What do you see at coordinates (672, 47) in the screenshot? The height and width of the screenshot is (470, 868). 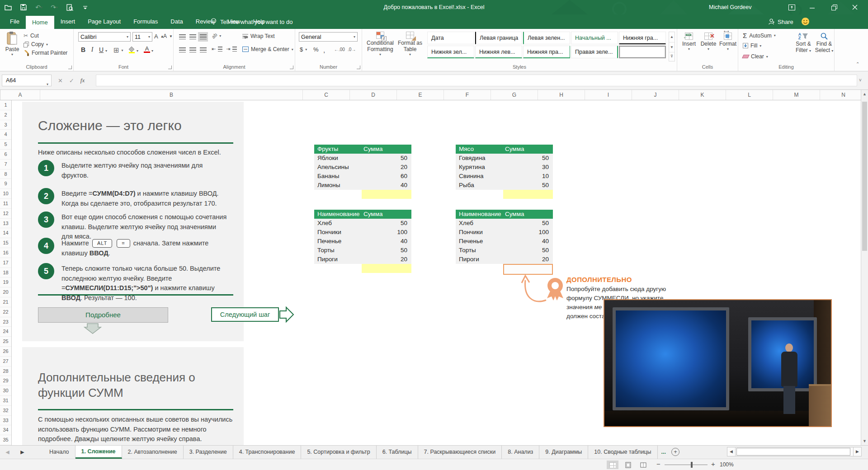 I see `gallery-down-icon: ▼` at bounding box center [672, 47].